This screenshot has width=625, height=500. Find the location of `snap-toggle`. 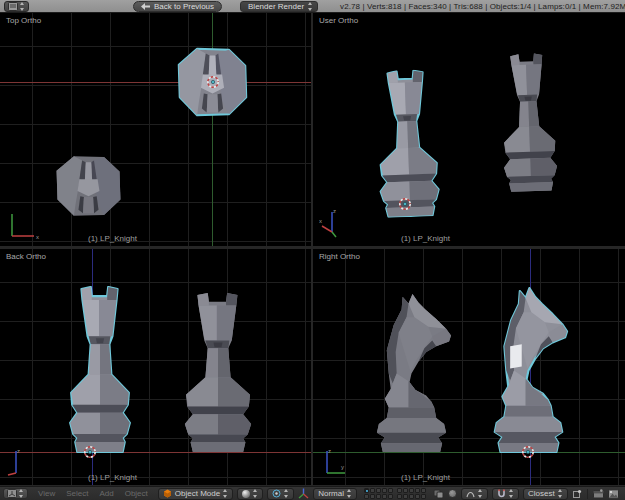

snap-toggle is located at coordinates (506, 494).